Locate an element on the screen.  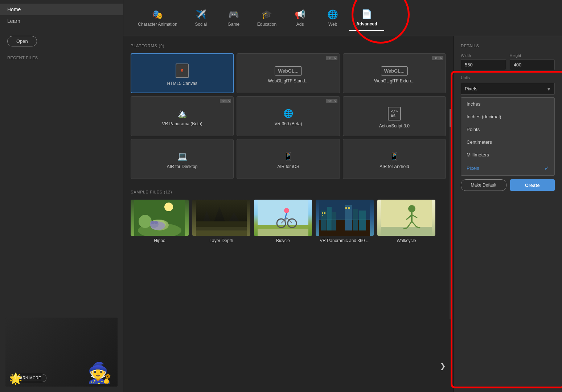
tab-advanced: 📄 Advanced is located at coordinates (366, 18).